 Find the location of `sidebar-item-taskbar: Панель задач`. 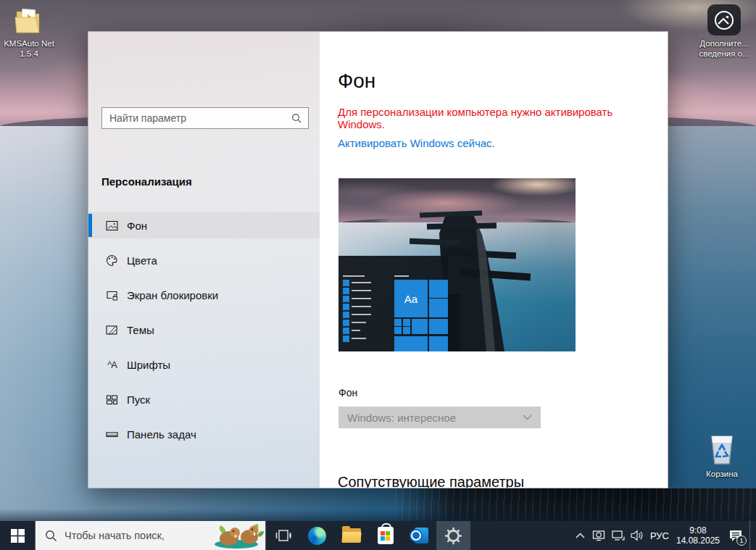

sidebar-item-taskbar: Панель задач is located at coordinates (204, 434).